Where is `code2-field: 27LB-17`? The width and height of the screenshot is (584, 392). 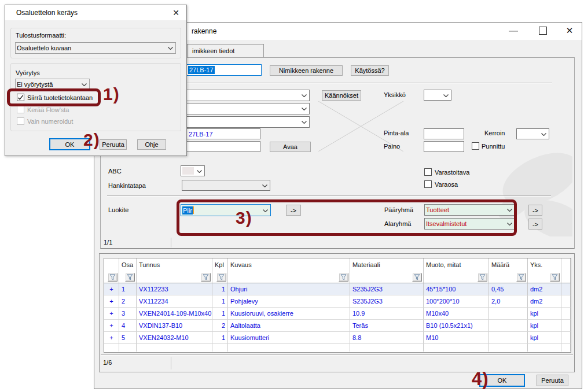
code2-field: 27LB-17 is located at coordinates (223, 134).